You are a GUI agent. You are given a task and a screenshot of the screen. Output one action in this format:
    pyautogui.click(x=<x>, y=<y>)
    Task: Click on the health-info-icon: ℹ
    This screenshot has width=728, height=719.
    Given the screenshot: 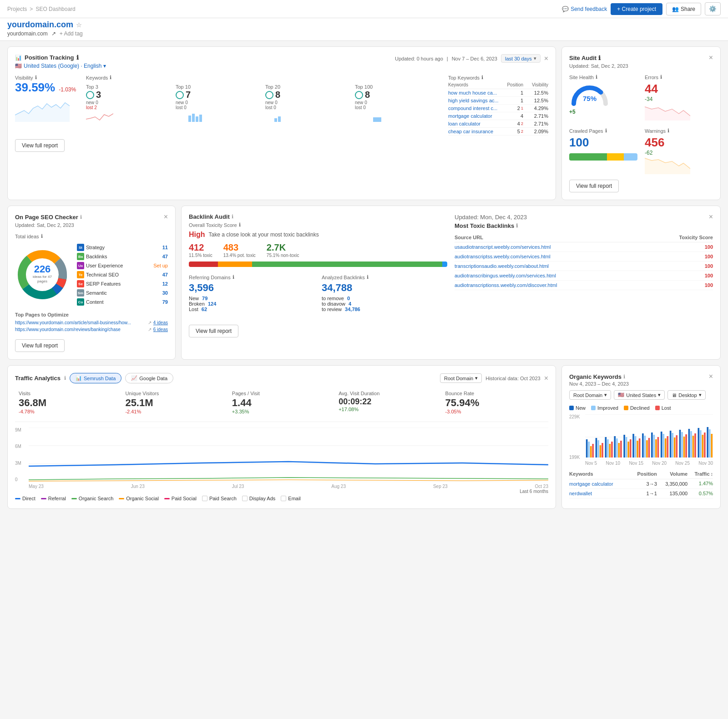 What is the action you would take?
    pyautogui.click(x=597, y=77)
    